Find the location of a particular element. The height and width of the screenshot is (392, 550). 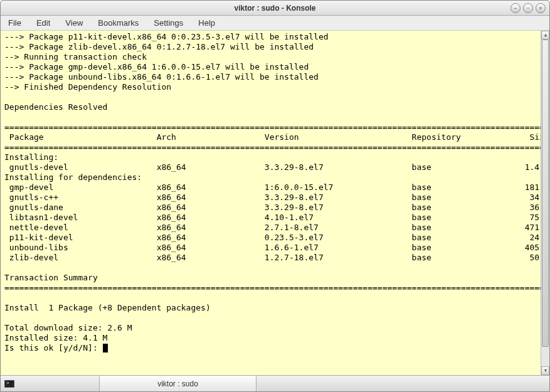

menu-settings: Settings is located at coordinates (168, 23).